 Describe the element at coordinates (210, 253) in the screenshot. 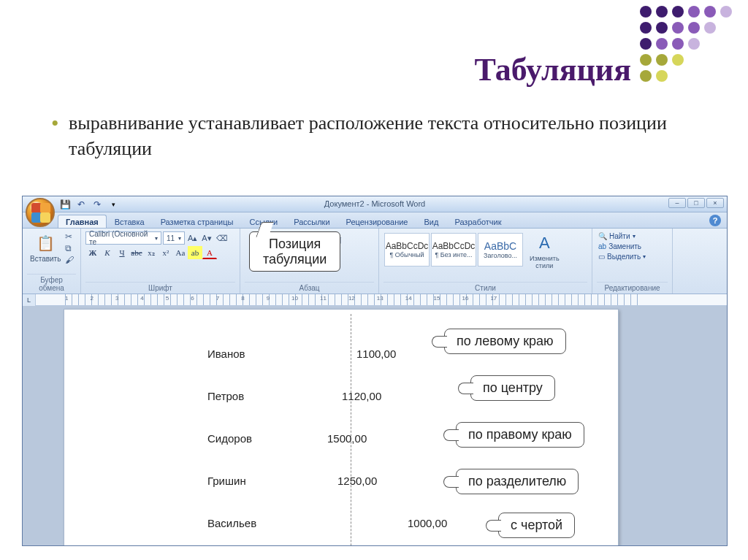

I see `font-color-button: A` at that location.